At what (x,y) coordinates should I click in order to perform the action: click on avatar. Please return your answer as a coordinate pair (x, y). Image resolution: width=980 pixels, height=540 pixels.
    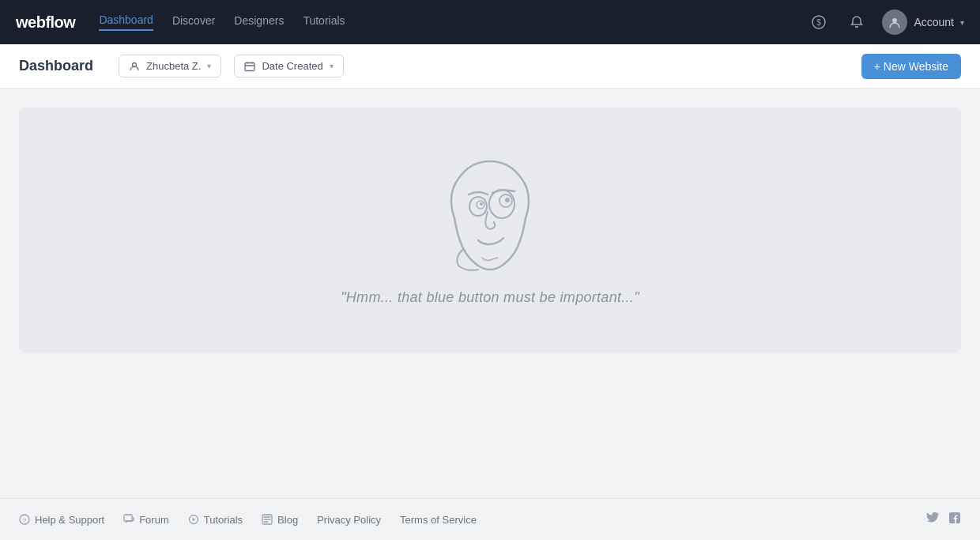
    Looking at the image, I should click on (895, 22).